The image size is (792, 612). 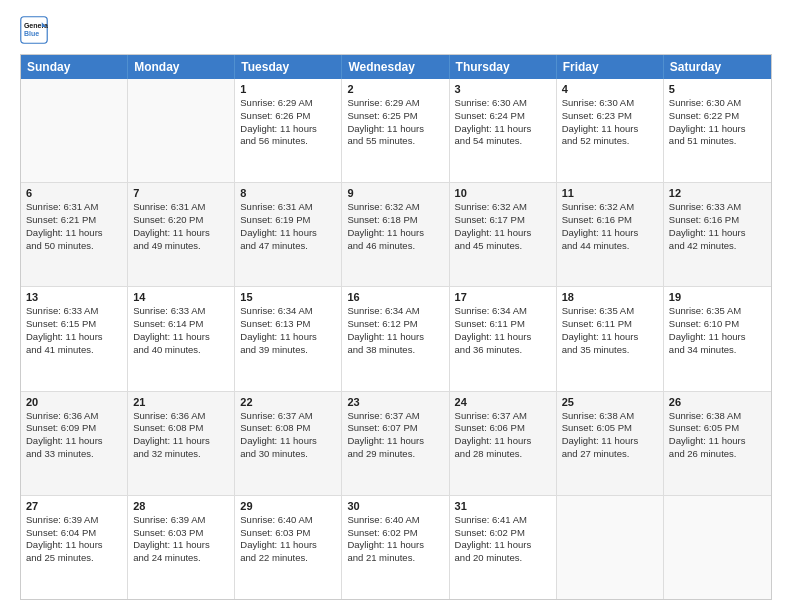 I want to click on day-cell-21: 21Sunrise: 6:36 AMSunset: 6:08 PMDayligh…, so click(x=182, y=444).